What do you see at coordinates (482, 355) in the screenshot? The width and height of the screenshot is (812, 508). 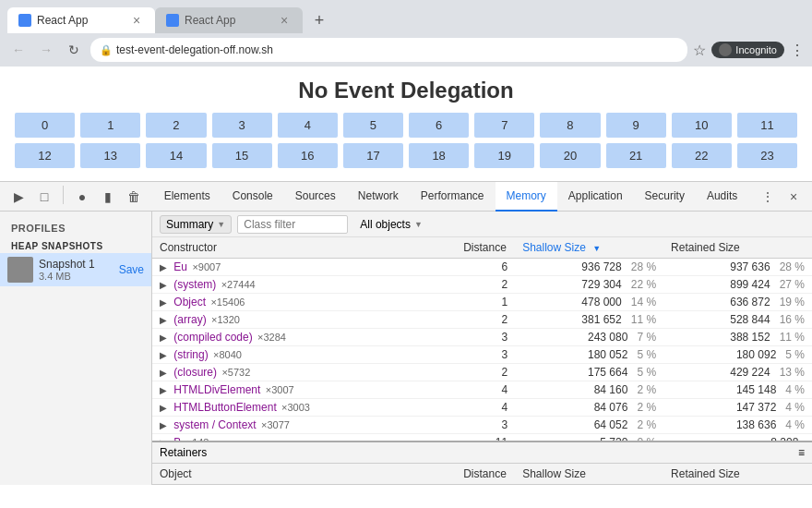 I see `table-row: ▶ (string) ×8040 3 180 052 5 % 180 092 5…` at bounding box center [482, 355].